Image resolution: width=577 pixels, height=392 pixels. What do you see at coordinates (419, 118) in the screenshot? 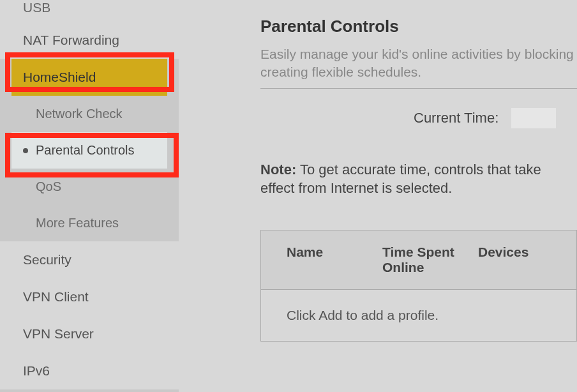
I see `current-time-row: Current Time:` at bounding box center [419, 118].